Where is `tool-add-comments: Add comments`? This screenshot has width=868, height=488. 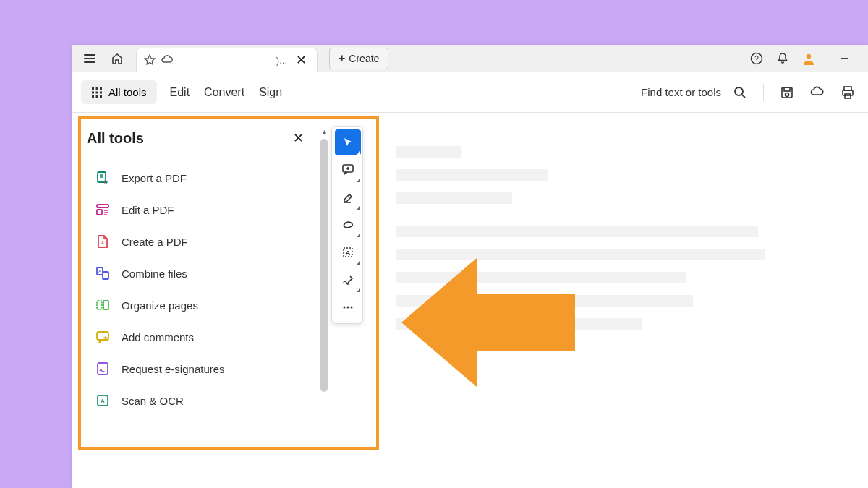 tool-add-comments: Add comments is located at coordinates (198, 337).